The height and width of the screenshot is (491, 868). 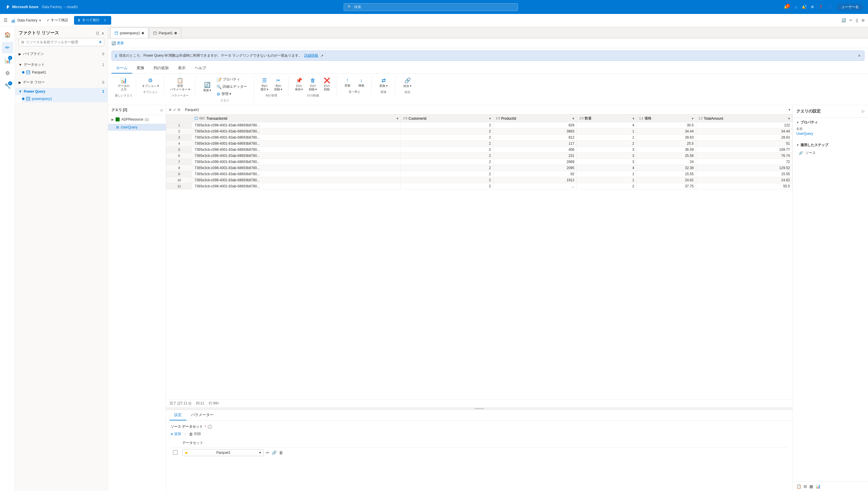 I want to click on col-filter-price: ▾, so click(x=693, y=119).